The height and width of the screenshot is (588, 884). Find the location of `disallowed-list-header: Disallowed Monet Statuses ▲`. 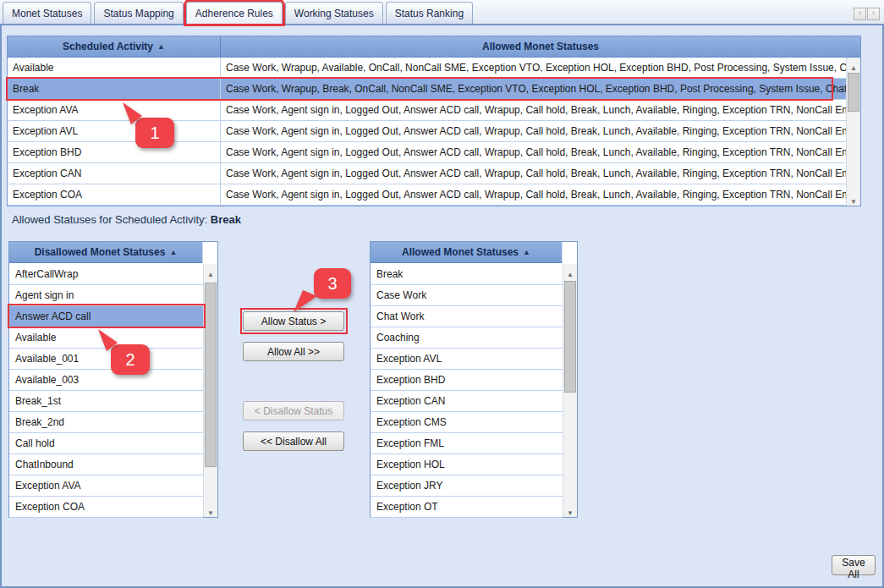

disallowed-list-header: Disallowed Monet Statuses ▲ is located at coordinates (107, 252).